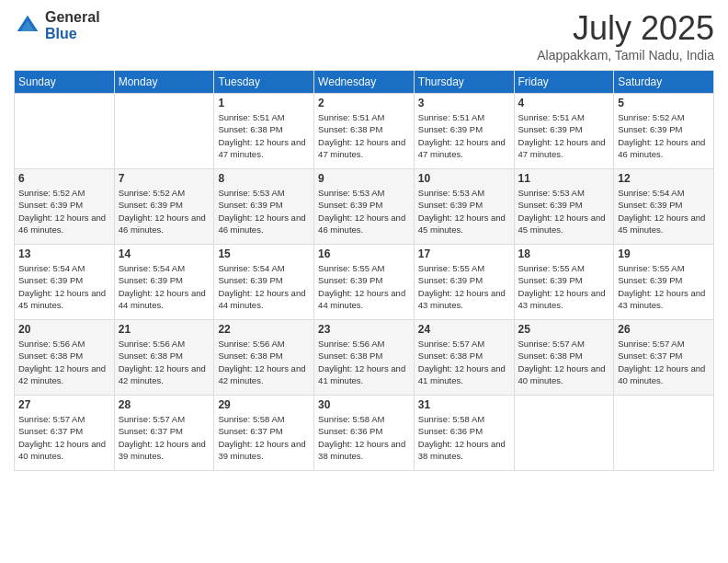 The height and width of the screenshot is (563, 728). What do you see at coordinates (64, 433) in the screenshot?
I see `table-row: 27 Sunrise: 5:57 AMSunset: 6:37 PMDaylig…` at bounding box center [64, 433].